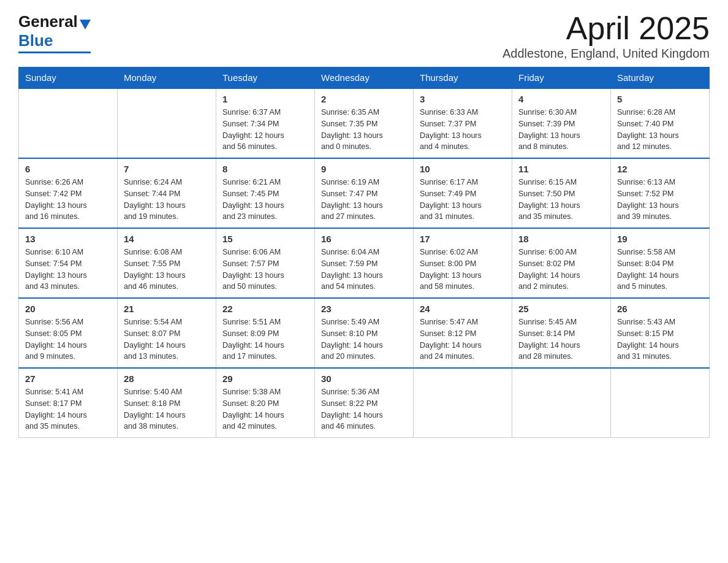 This screenshot has width=728, height=563. Describe the element at coordinates (364, 79) in the screenshot. I see `header-row: SundayMondayTuesdayWednesdayThursdayFrid…` at that location.